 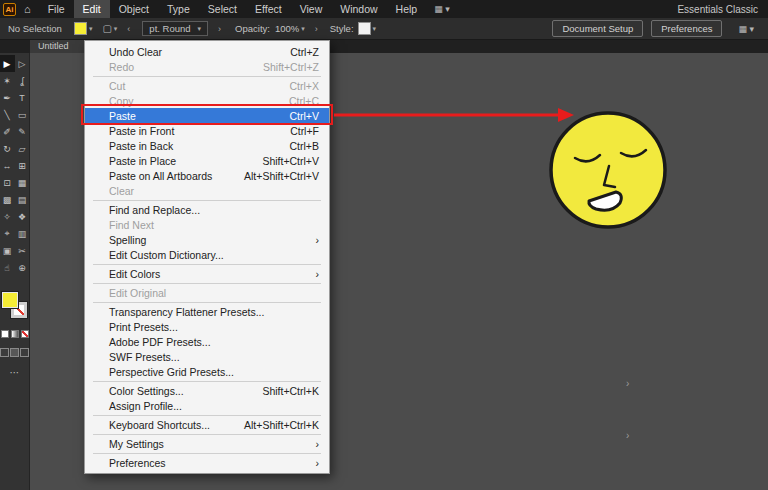 What do you see at coordinates (207, 146) in the screenshot?
I see `menu-item-paste-in-back: Paste in BackCtrl+B` at bounding box center [207, 146].